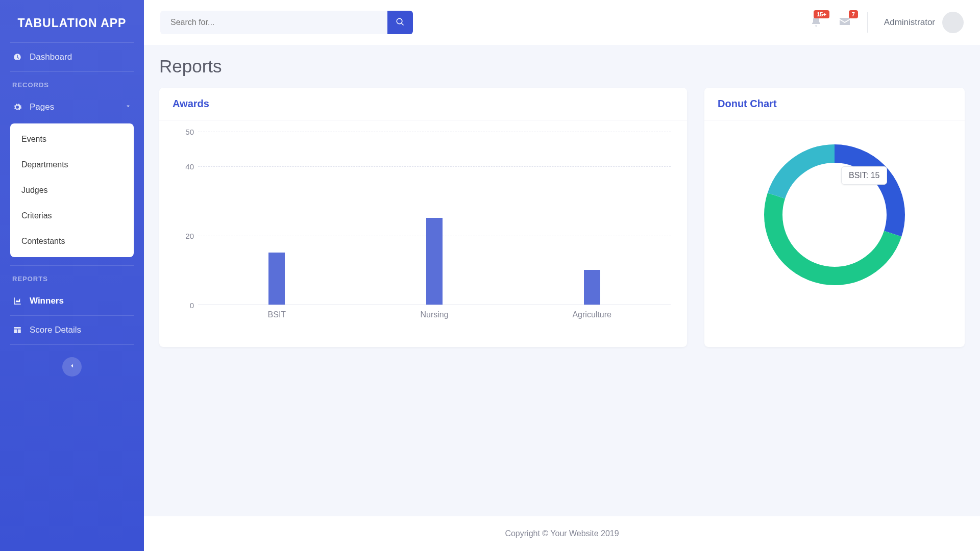  Describe the element at coordinates (42, 107) in the screenshot. I see `sidebar-item-label: Pages` at that location.